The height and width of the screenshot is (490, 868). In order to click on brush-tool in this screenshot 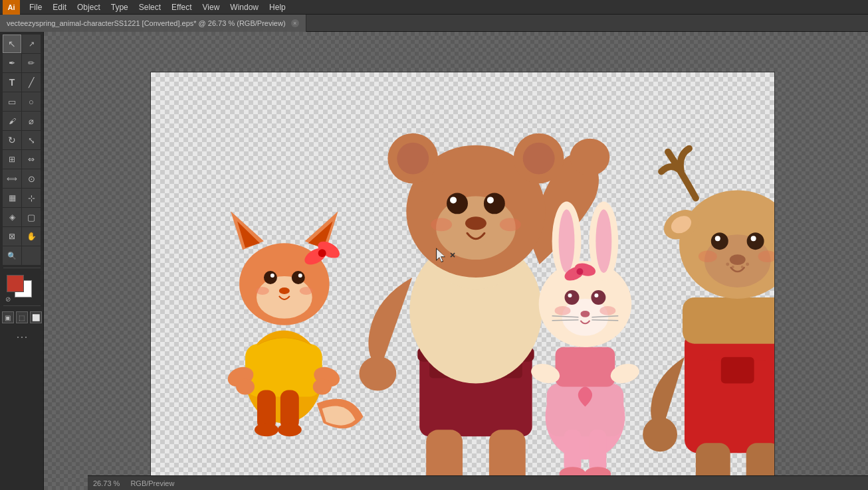, I will do `click(12, 121)`.